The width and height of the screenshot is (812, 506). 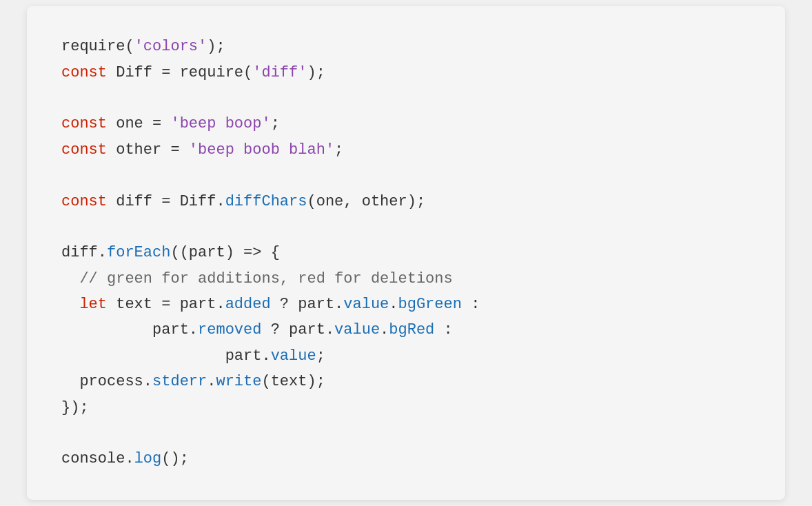 What do you see at coordinates (406, 305) in the screenshot?
I see `code-line: let text = part.added ? part.value.bgGre…` at bounding box center [406, 305].